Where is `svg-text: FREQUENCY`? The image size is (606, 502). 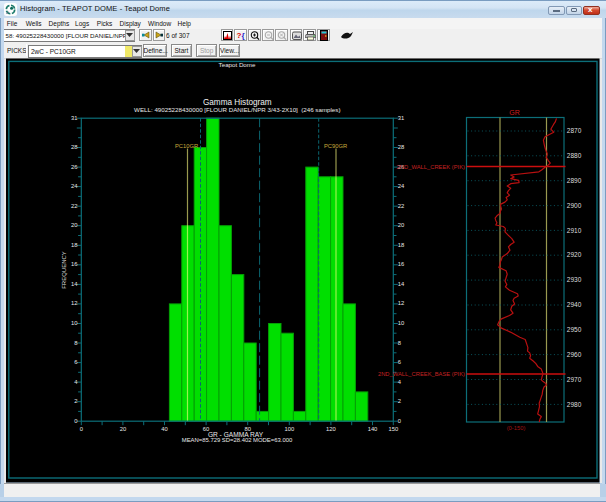
svg-text: FREQUENCY is located at coordinates (64, 270).